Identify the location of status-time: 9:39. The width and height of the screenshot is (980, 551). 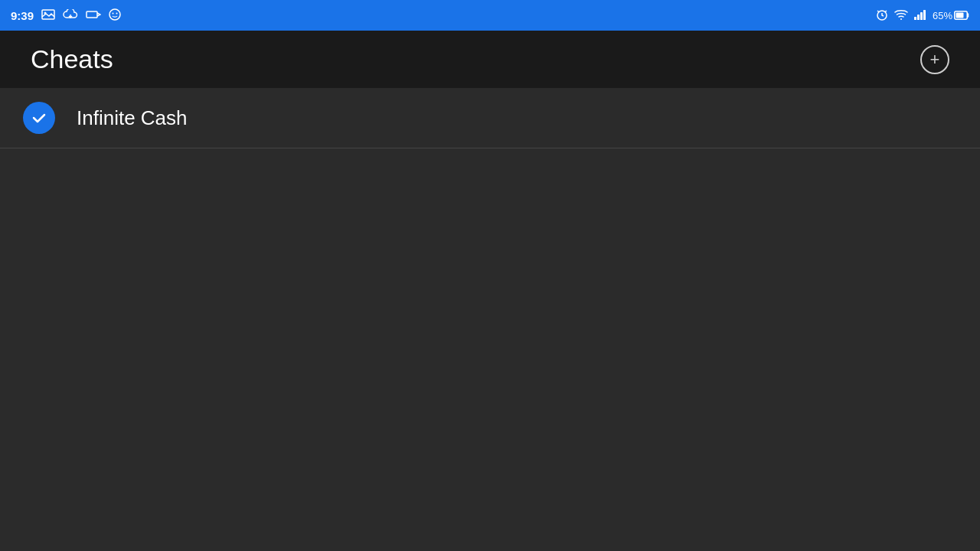
(22, 15).